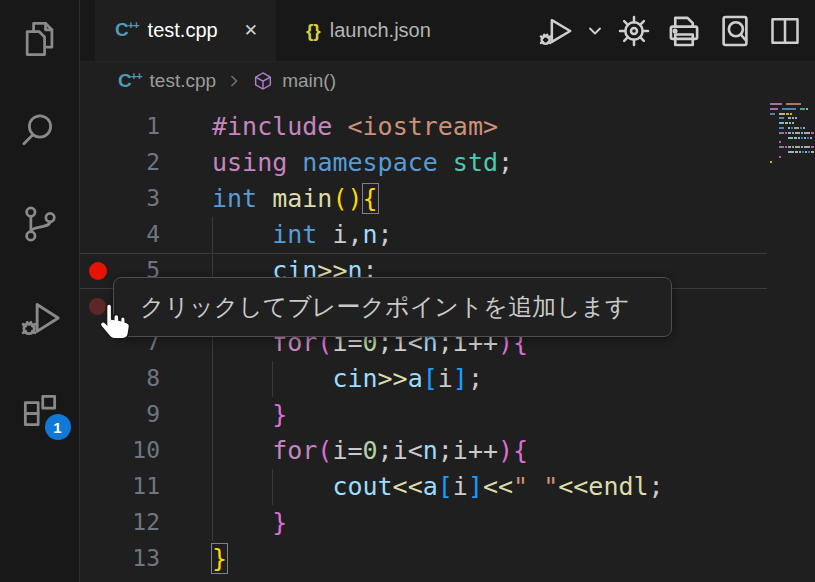 The image size is (815, 582). I want to click on chevron-down-icon, so click(595, 31).